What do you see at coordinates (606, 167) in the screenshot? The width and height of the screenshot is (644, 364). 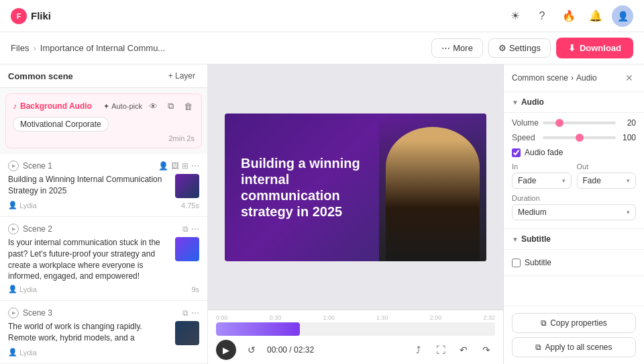 I see `fade-out-label: Out` at bounding box center [606, 167].